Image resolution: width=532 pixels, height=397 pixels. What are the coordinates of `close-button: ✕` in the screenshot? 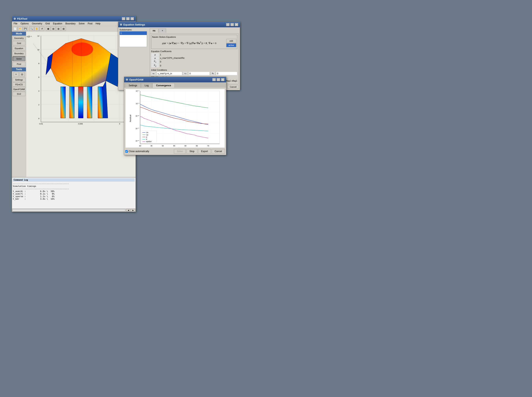 It's located at (132, 19).